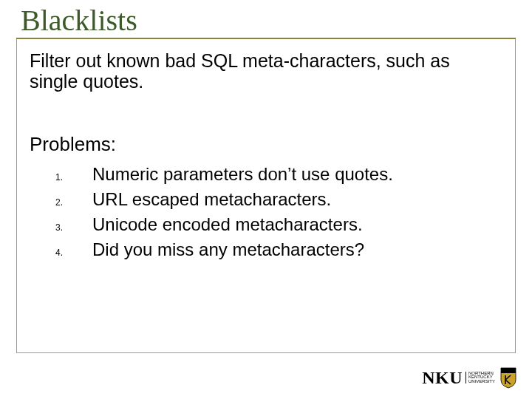 This screenshot has width=532, height=399. Describe the element at coordinates (74, 253) in the screenshot. I see `item-number: 4.` at that location.